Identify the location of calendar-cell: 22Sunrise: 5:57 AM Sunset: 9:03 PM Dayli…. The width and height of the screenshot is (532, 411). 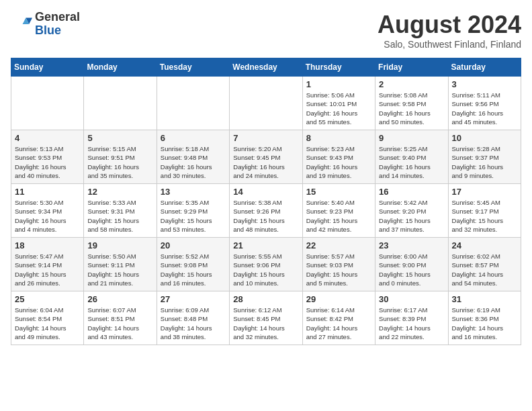
(339, 265).